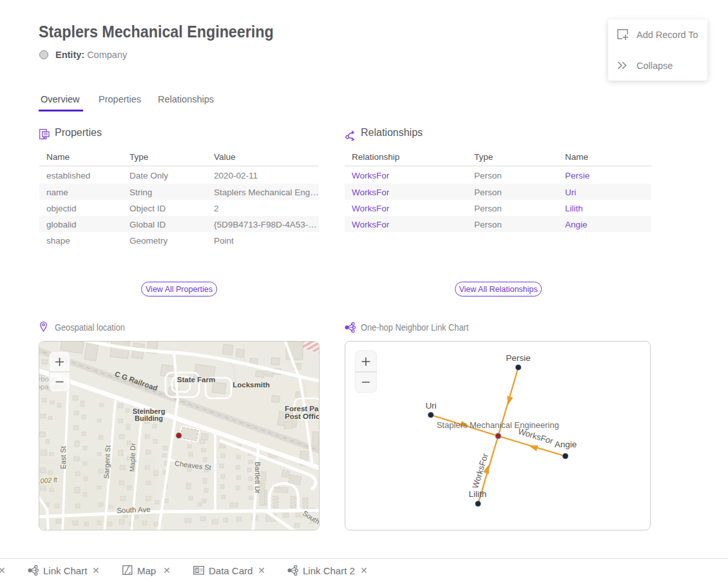 The image size is (728, 582). I want to click on svg-text: 1002 ft, so click(49, 480).